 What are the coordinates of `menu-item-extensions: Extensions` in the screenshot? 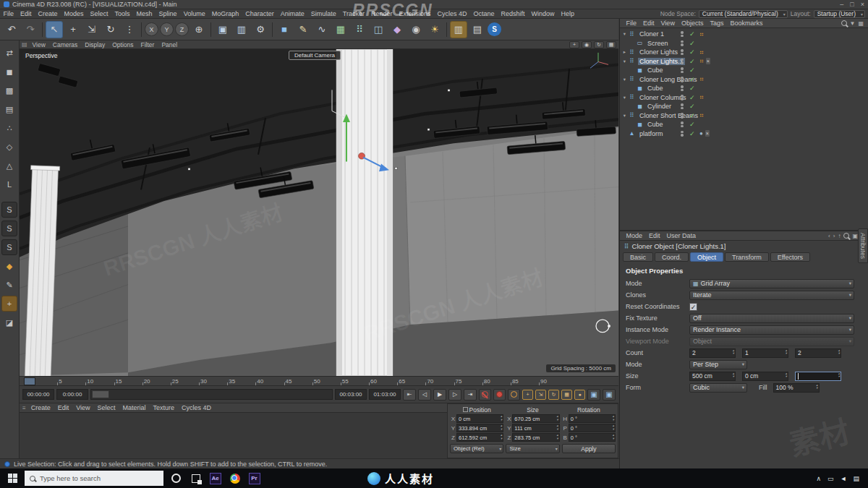 It's located at (415, 14).